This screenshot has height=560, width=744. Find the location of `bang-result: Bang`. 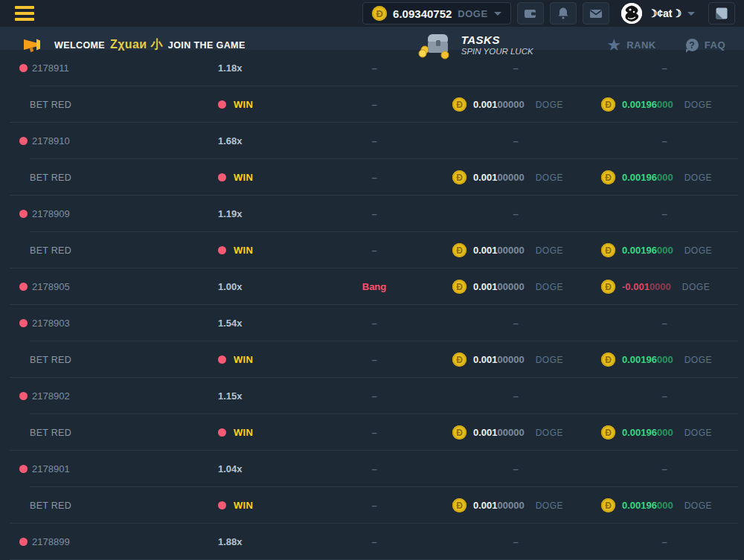

bang-result: Bang is located at coordinates (374, 287).